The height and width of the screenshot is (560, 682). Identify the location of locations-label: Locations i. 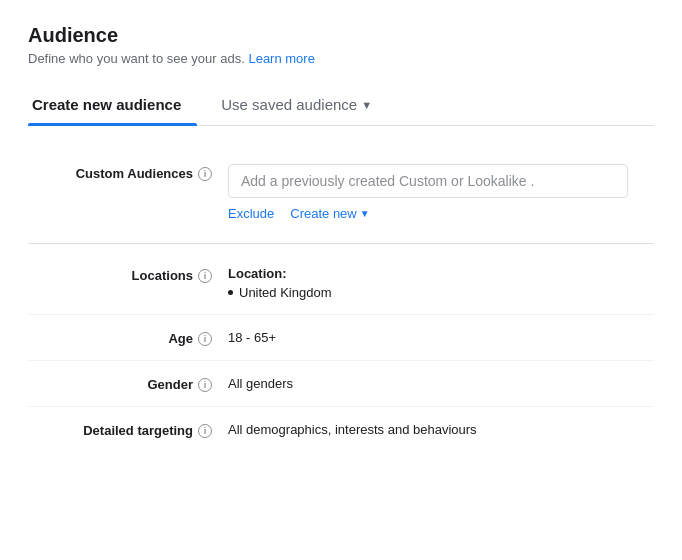
(128, 274).